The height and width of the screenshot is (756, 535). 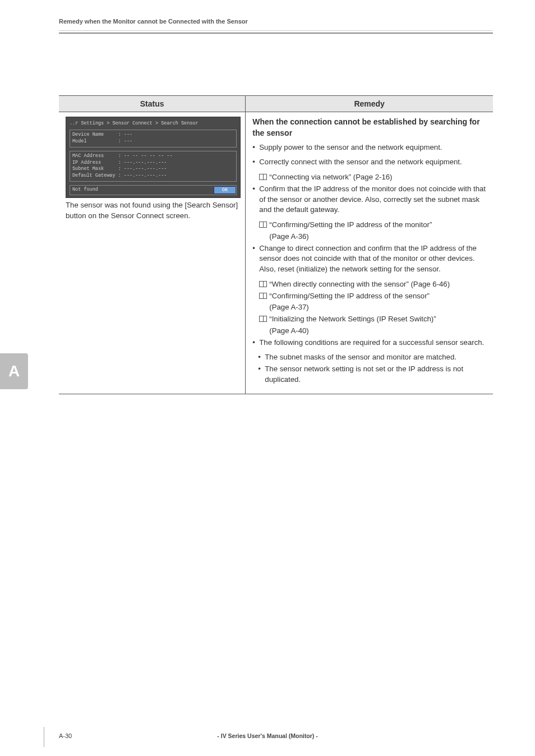 I want to click on status-caption: The sensor was not found using the [Sear…, so click(x=153, y=211).